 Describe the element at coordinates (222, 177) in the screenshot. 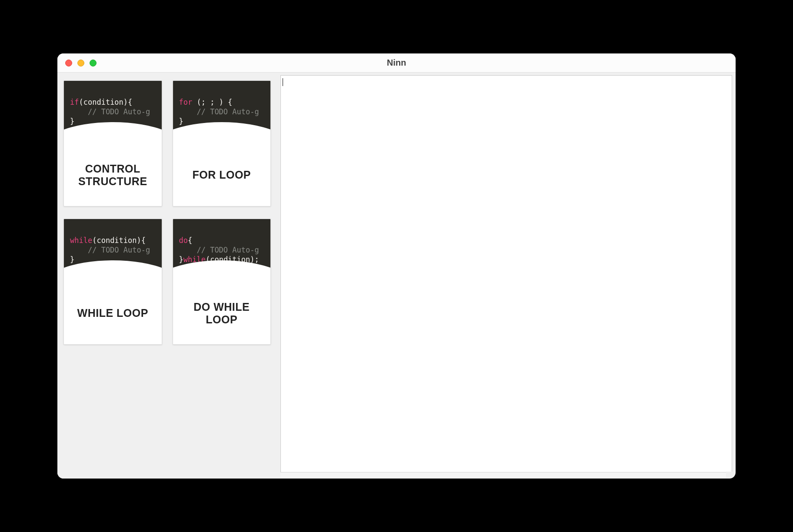

I see `card-title: FOR LOOP` at that location.